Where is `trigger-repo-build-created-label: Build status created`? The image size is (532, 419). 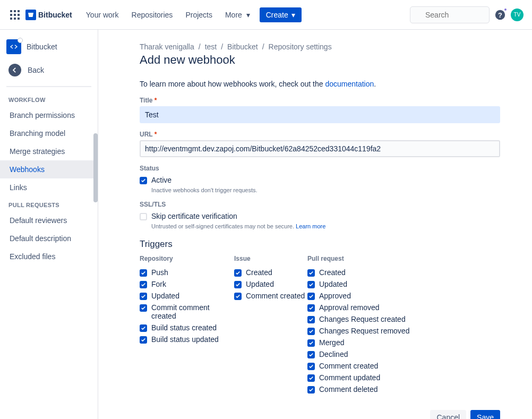
trigger-repo-build-created-label: Build status created is located at coordinates (184, 328).